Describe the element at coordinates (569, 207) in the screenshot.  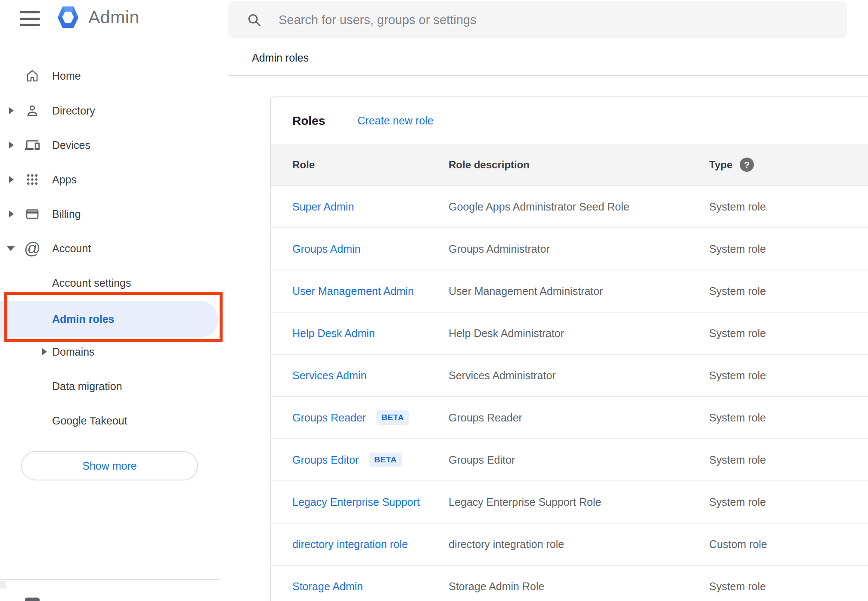
I see `table-row: Super Admin Google Apps Administrator Se…` at that location.